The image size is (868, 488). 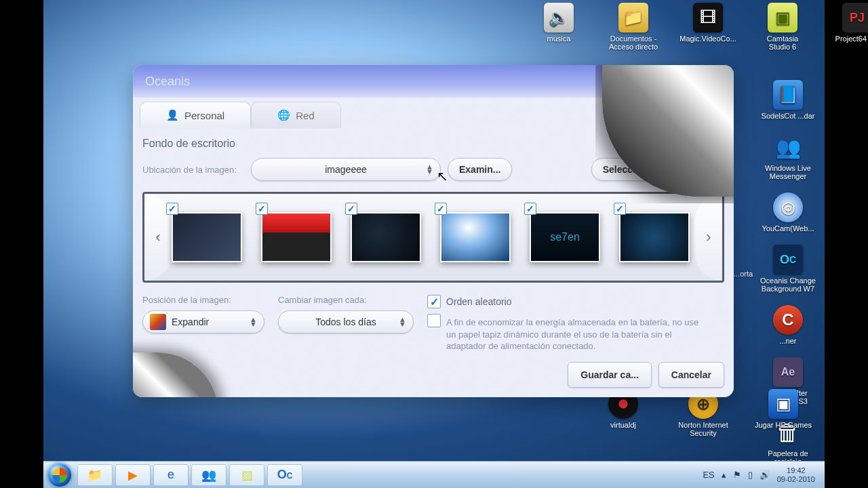 What do you see at coordinates (172, 115) in the screenshot?
I see `user-icon: 👤` at bounding box center [172, 115].